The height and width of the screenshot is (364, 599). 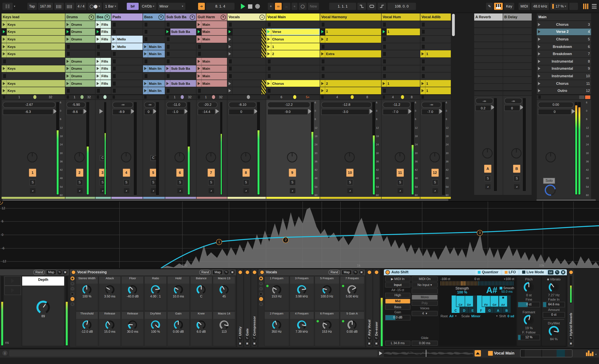 I want to click on stop-button, so click(x=250, y=6).